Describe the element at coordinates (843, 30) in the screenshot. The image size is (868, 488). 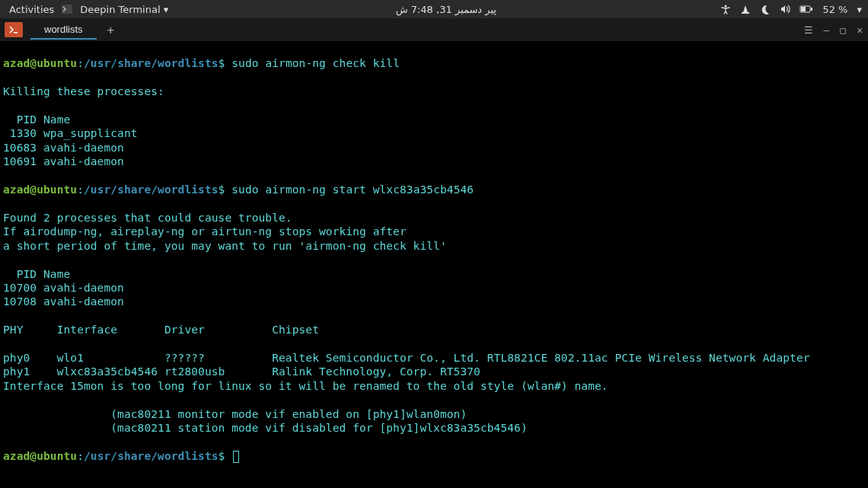
I see `maximize-button: ▢` at that location.